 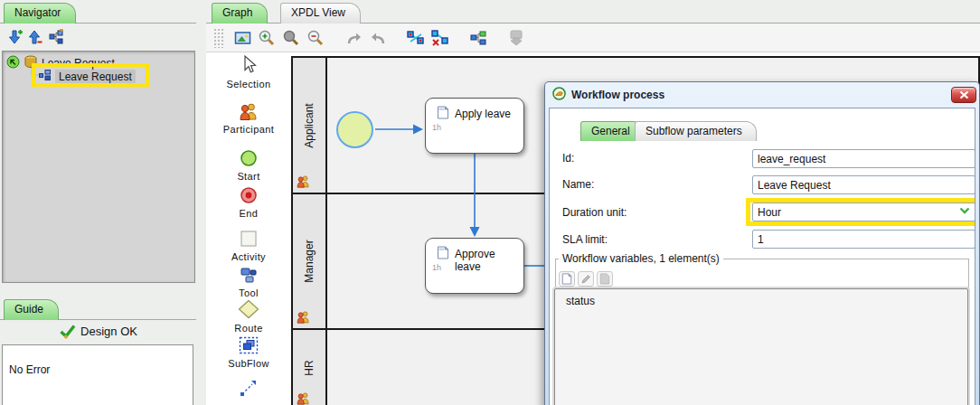 What do you see at coordinates (483, 114) in the screenshot?
I see `activity-label: Apply leave` at bounding box center [483, 114].